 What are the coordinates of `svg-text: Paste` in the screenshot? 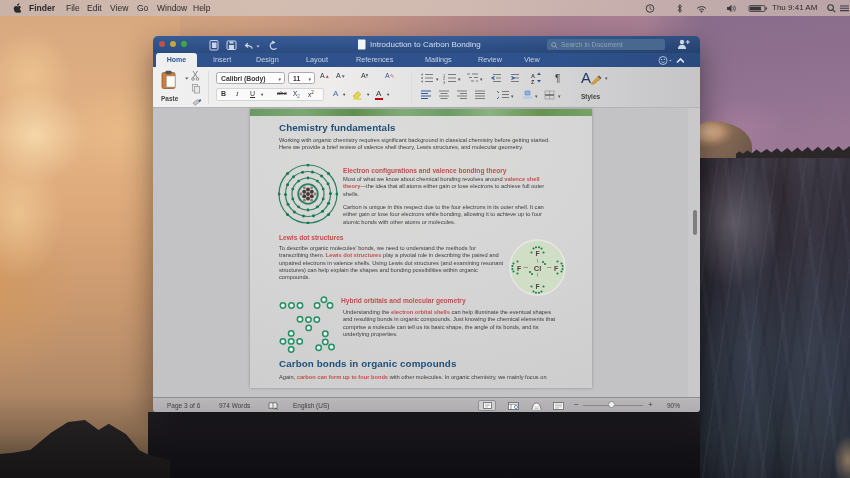 It's located at (170, 98).